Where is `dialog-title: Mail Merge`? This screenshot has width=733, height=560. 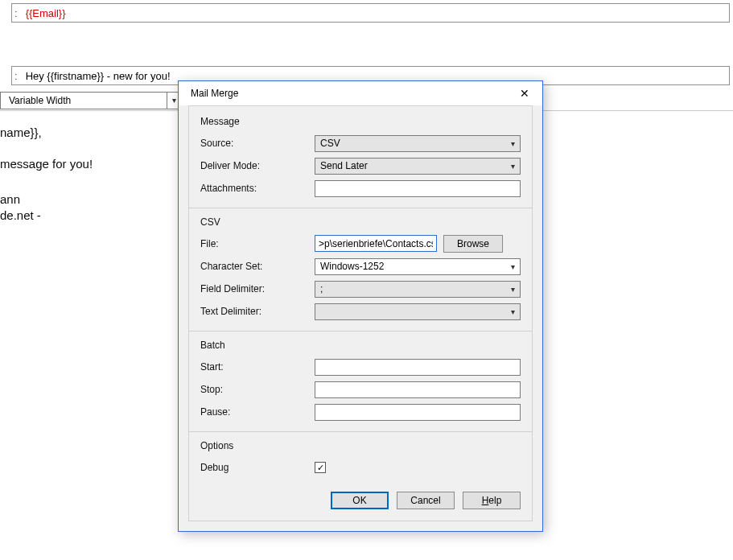 dialog-title: Mail Merge is located at coordinates (214, 93).